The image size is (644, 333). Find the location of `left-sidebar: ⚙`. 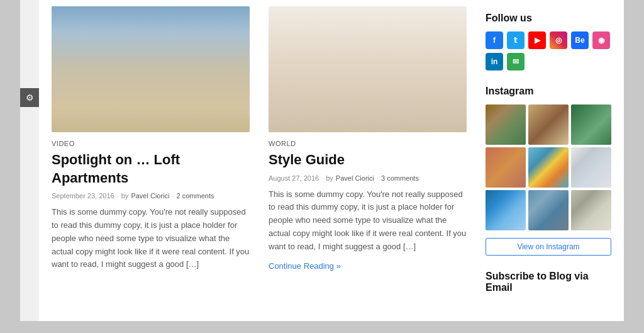

left-sidebar: ⚙ is located at coordinates (30, 161).